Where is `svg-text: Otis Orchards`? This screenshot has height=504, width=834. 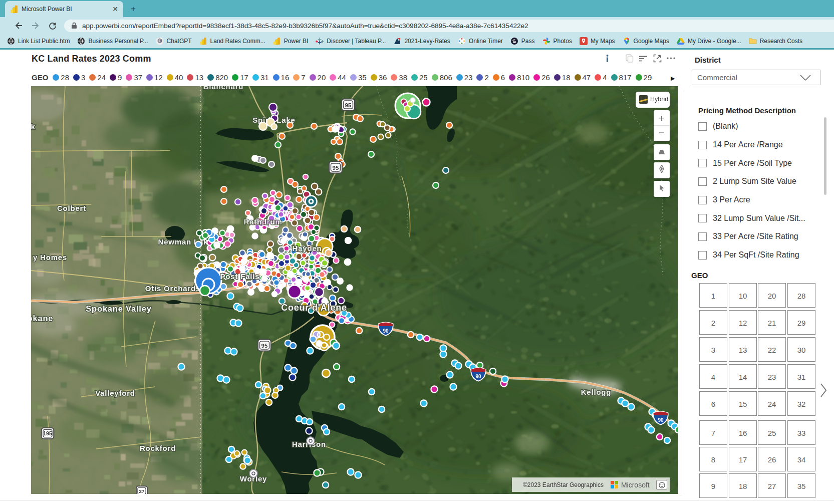 svg-text: Otis Orchards is located at coordinates (173, 289).